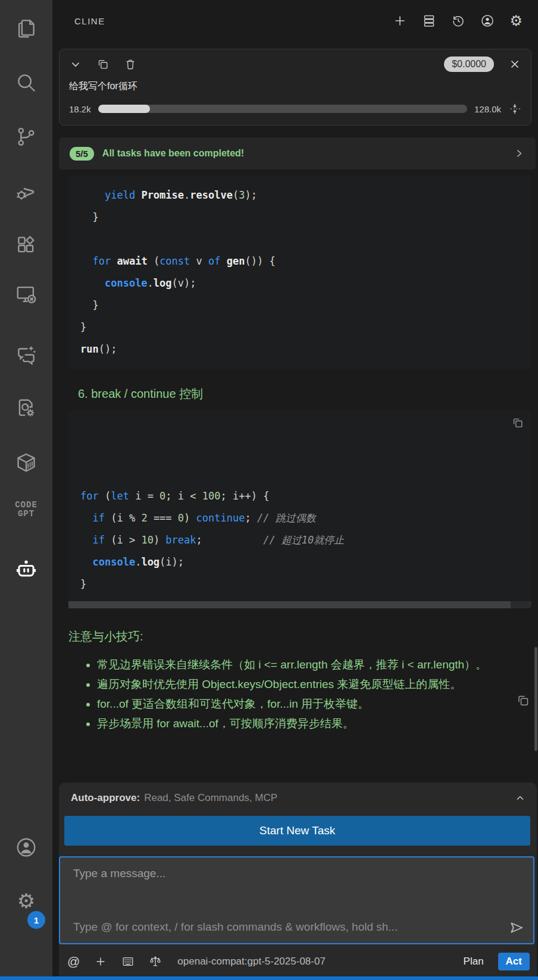 Image resolution: width=538 pixels, height=980 pixels. What do you see at coordinates (36, 920) in the screenshot?
I see `settings-badge: 1` at bounding box center [36, 920].